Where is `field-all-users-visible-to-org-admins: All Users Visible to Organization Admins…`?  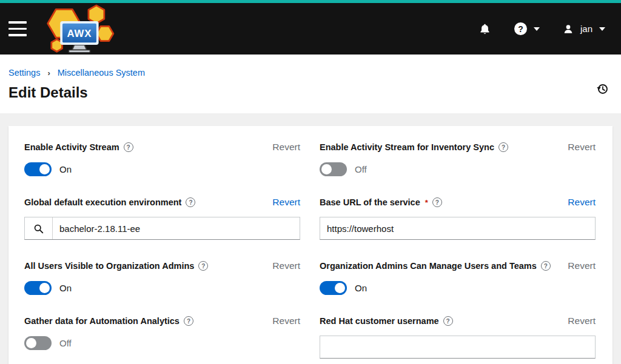
field-all-users-visible-to-org-admins: All Users Visible to Organization Admins… is located at coordinates (163, 277).